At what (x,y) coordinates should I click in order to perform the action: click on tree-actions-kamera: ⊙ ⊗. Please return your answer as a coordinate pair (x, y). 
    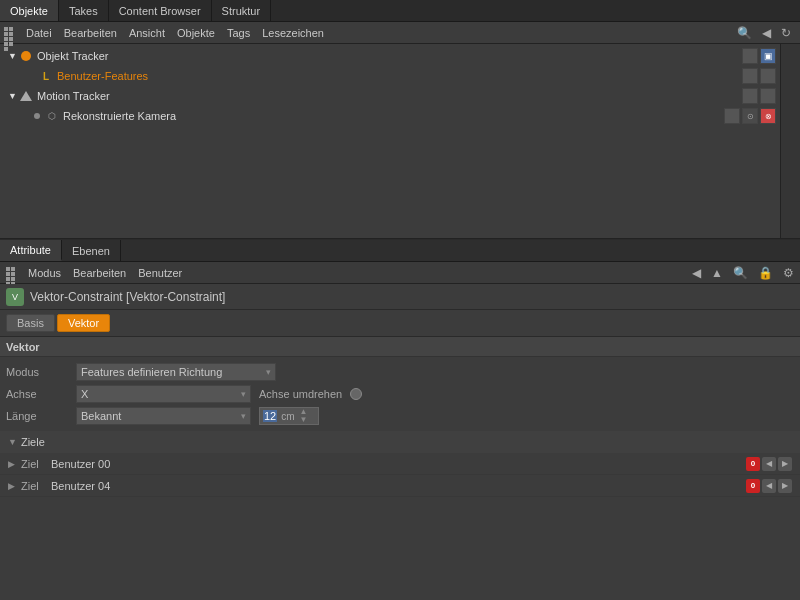
    Looking at the image, I should click on (750, 116).